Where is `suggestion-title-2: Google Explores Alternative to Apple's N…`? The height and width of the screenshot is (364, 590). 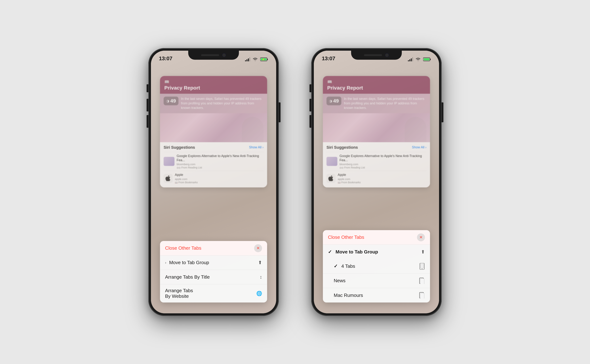 suggestion-title-2: Google Explores Alternative to Apple's N… is located at coordinates (383, 158).